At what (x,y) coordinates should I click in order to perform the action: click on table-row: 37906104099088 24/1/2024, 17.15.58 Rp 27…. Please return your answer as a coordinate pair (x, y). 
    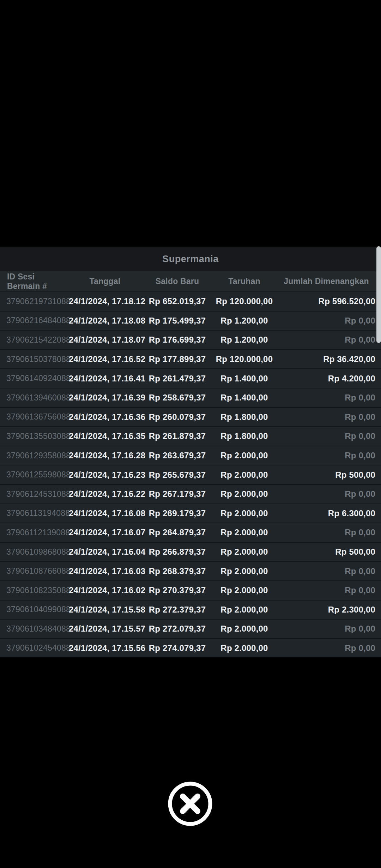
    Looking at the image, I should click on (190, 610).